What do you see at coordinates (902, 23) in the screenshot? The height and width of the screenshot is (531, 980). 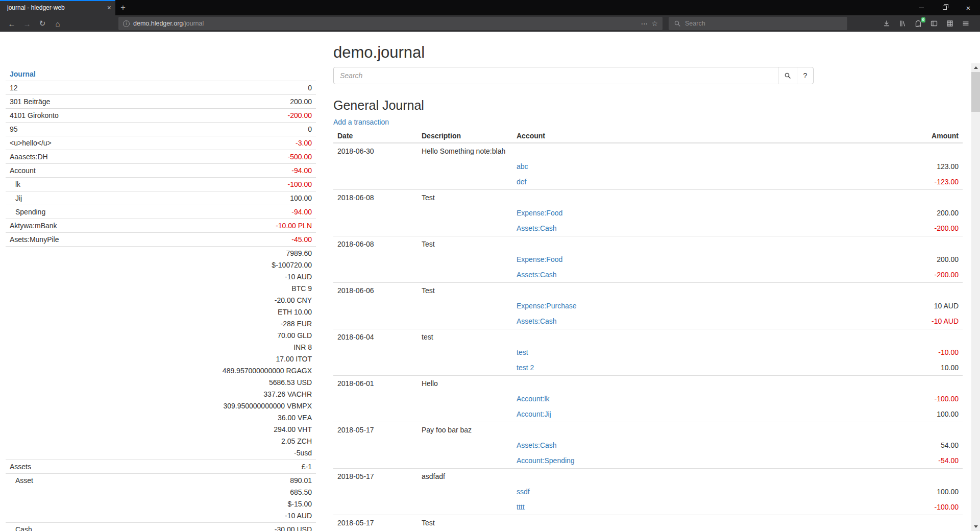 I see `library-icon` at bounding box center [902, 23].